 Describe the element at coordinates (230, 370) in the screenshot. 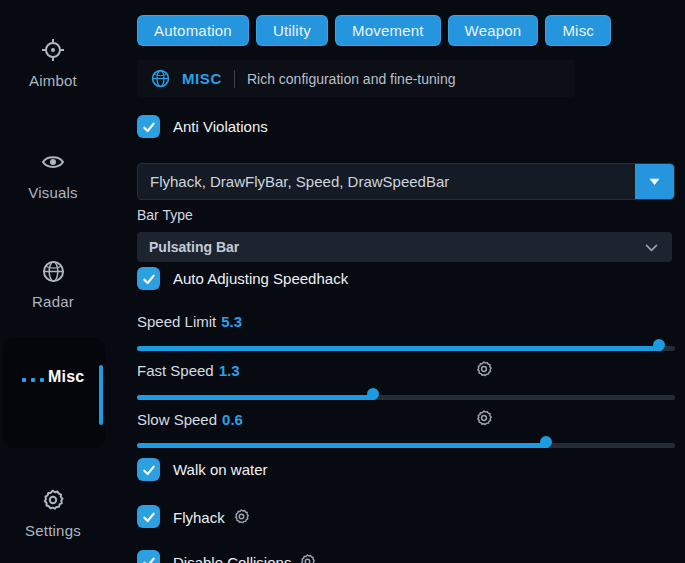

I see `slider-value: 1.3` at that location.